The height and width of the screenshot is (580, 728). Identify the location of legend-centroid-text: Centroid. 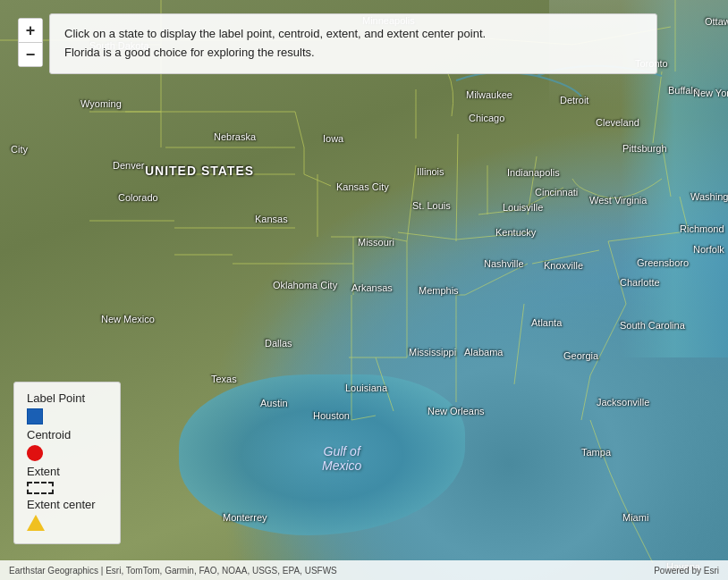
(48, 434).